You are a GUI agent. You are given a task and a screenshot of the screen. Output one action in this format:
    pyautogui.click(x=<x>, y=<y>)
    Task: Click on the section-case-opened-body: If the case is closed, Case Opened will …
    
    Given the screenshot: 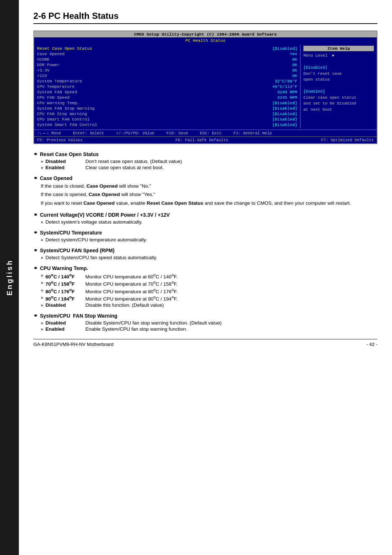 What is the action you would take?
    pyautogui.click(x=209, y=195)
    